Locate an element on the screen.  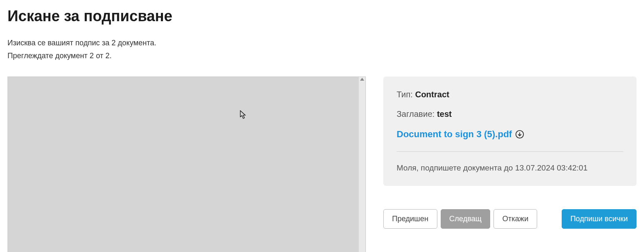
preview-scrollbar is located at coordinates (362, 165).